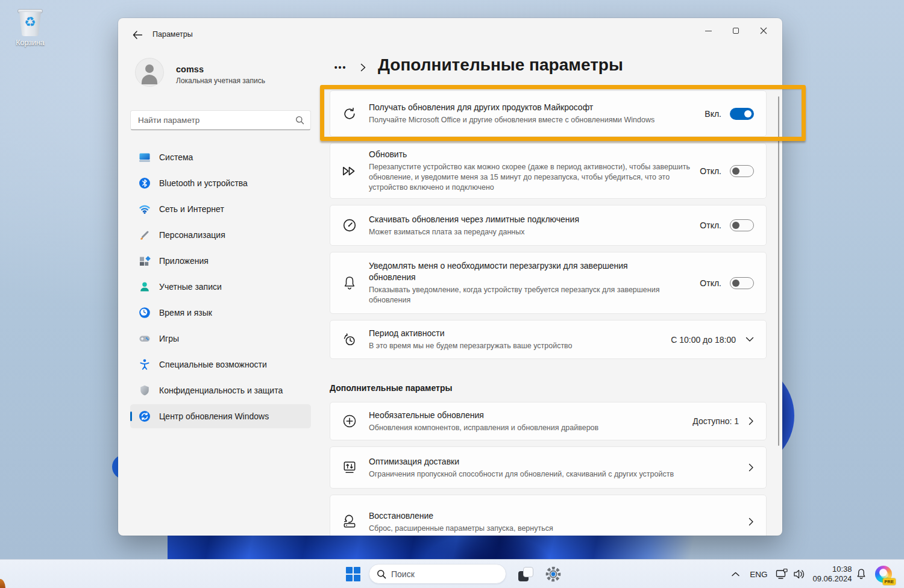  I want to click on taskbar: ENG 10:38 09.06.2024 PRE, so click(452, 574).